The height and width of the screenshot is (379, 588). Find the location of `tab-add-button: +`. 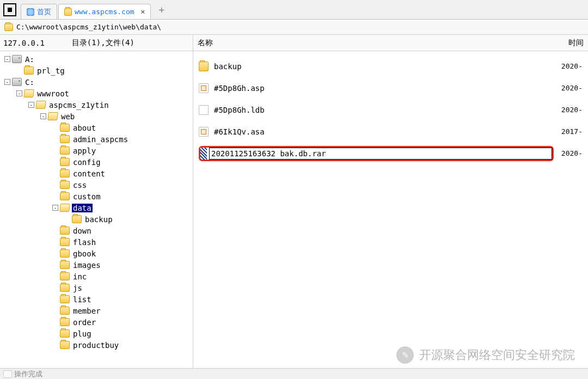

tab-add-button: + is located at coordinates (161, 10).